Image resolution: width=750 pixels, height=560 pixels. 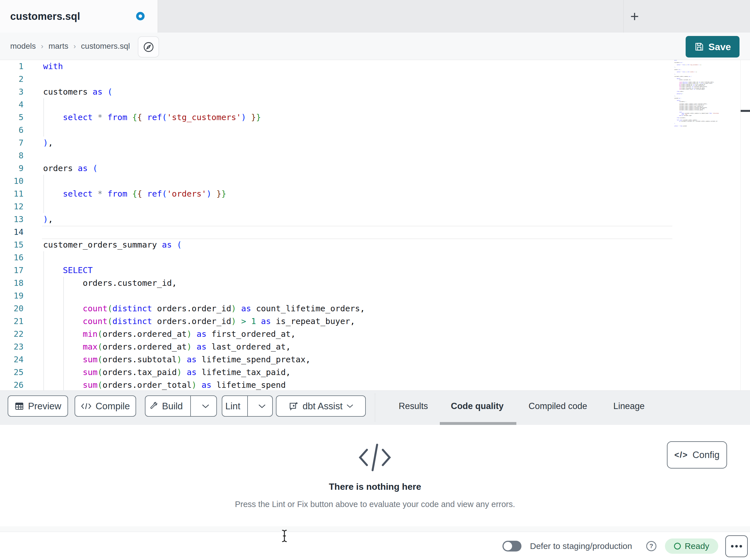 What do you see at coordinates (370, 385) in the screenshot?
I see `code-line: 26 sum(orders.order_total) as lifetime_s…` at bounding box center [370, 385].